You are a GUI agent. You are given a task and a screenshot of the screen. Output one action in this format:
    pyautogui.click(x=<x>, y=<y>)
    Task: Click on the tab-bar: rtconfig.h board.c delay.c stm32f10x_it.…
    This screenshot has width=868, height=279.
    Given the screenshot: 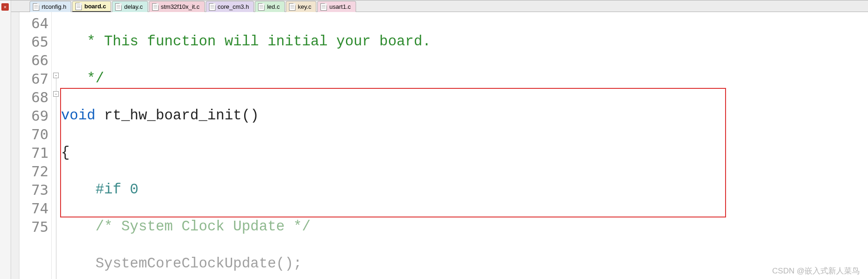 What is the action you would take?
    pyautogui.click(x=439, y=6)
    